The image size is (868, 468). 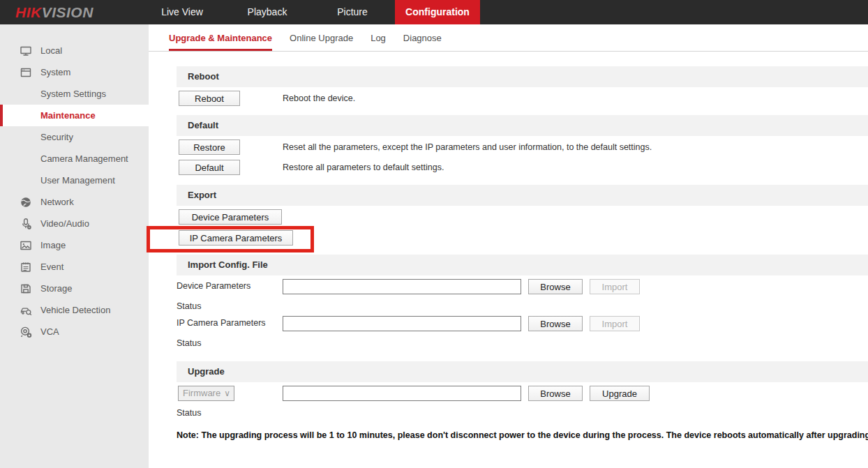 I want to click on annotation-highlight-box, so click(x=230, y=239).